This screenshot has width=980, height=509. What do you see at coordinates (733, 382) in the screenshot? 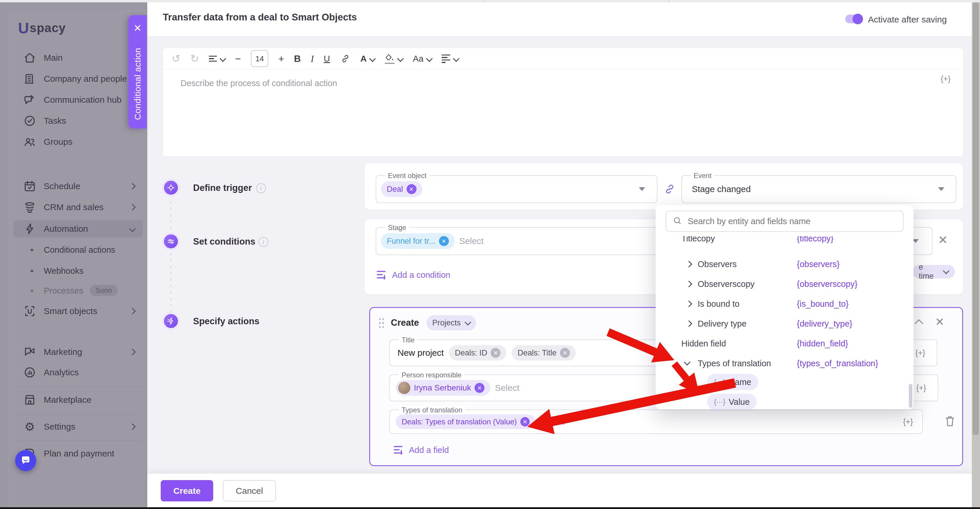
I see `dropdown-subrow-name: {···} Name` at bounding box center [733, 382].